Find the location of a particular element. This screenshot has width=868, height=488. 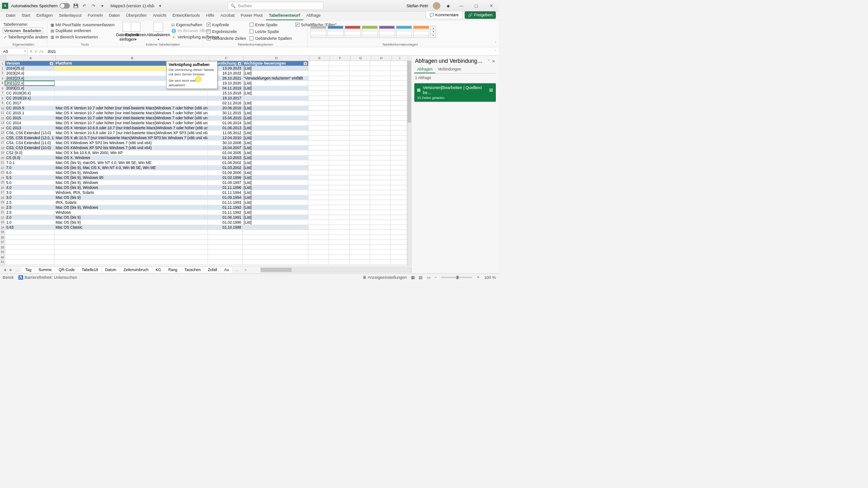

col-header-I: I is located at coordinates (400, 58).